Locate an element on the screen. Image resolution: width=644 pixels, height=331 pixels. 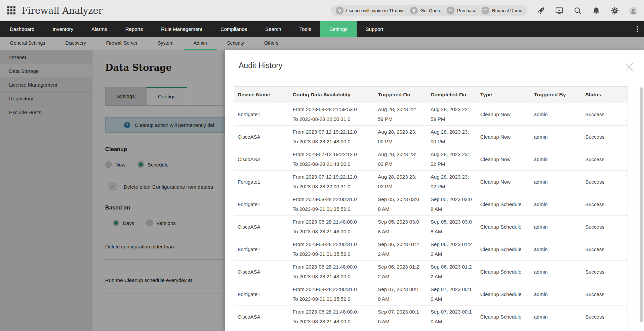
panel-title: Audit History is located at coordinates (260, 66).